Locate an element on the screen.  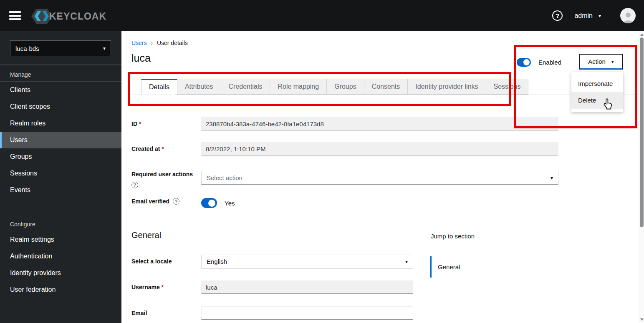
breadcrumb-current: User details is located at coordinates (172, 43).